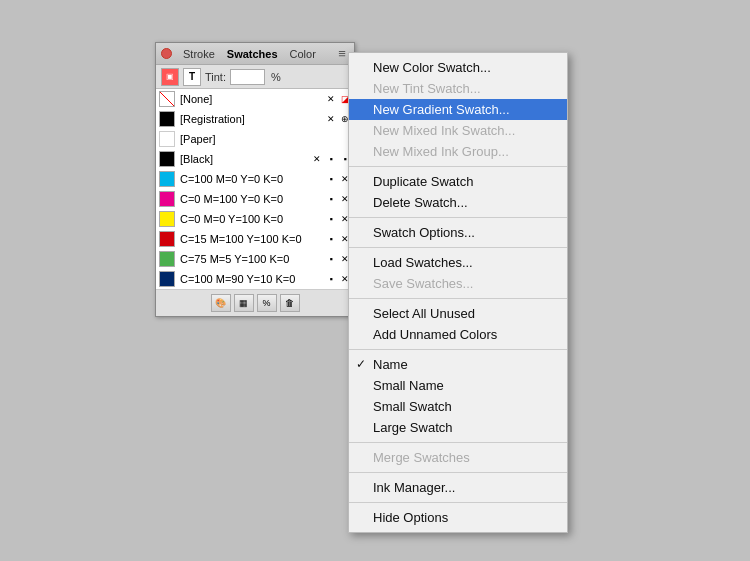 This screenshot has height=561, width=750. I want to click on swatch-row: C=75 M=5 Y=100 K=0 ▪ ✕, so click(255, 259).